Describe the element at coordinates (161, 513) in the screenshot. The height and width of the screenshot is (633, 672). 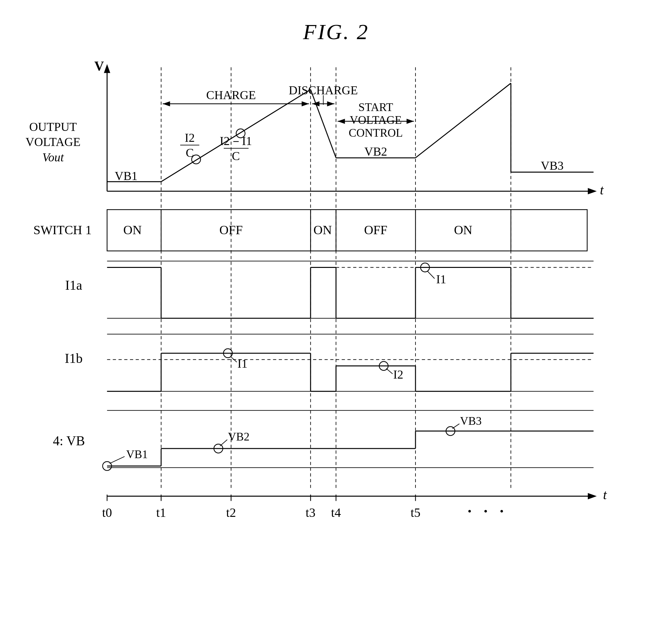
I see `t1-label: t1` at that location.